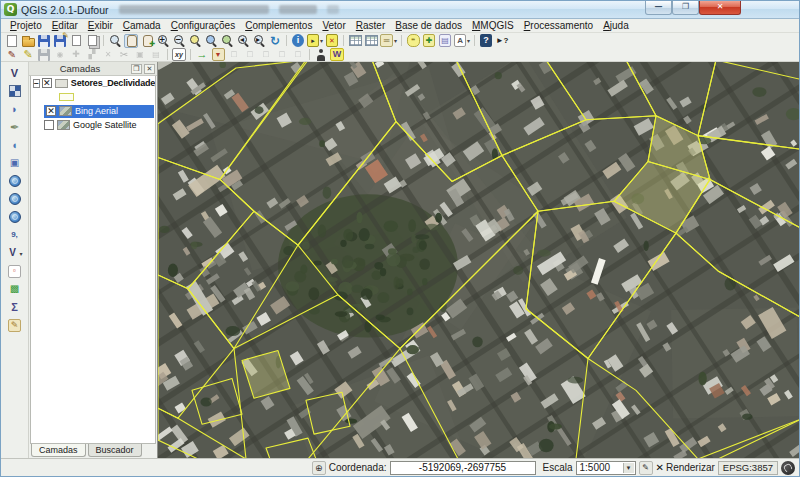 The height and width of the screenshot is (477, 800). What do you see at coordinates (99, 112) in the screenshot?
I see `selected-layer-highlight: ✕Bing Aerial` at bounding box center [99, 112].